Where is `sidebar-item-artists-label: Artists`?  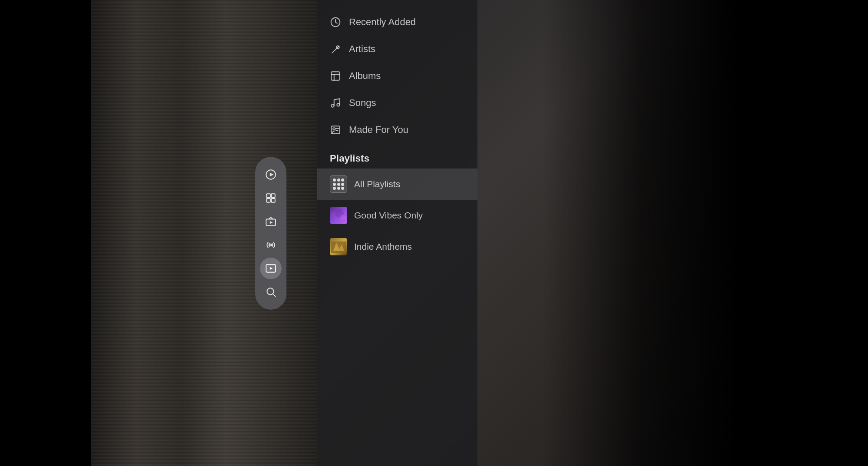 sidebar-item-artists-label: Artists is located at coordinates (362, 49).